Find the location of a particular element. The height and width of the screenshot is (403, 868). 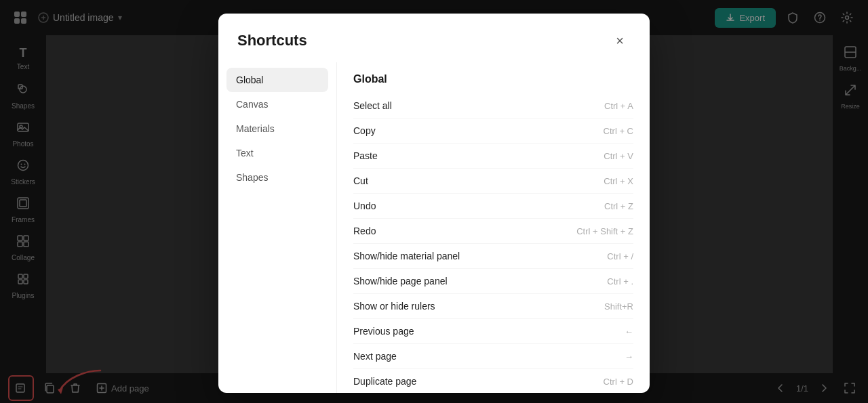

shortcut-name: Copy is located at coordinates (365, 131).